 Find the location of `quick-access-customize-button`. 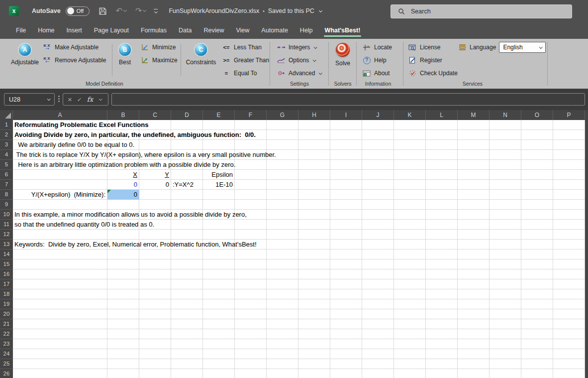

quick-access-customize-button is located at coordinates (156, 11).